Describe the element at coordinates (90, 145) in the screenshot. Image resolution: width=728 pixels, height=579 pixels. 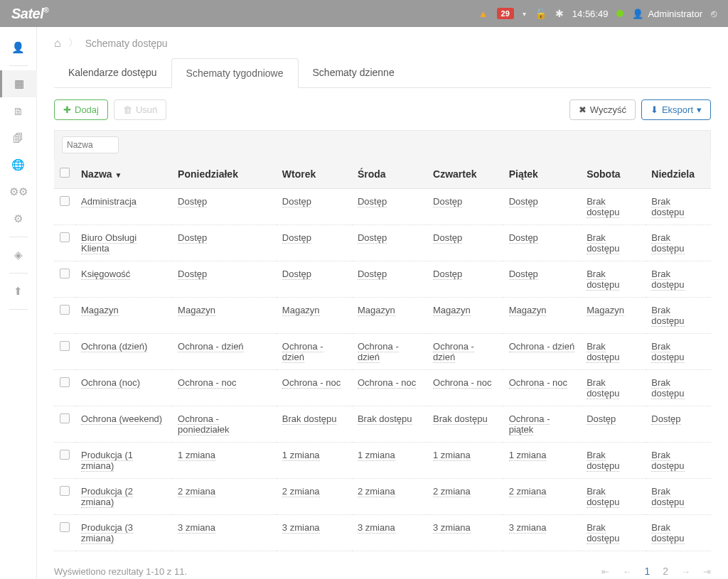
I see `name-filter-input` at that location.